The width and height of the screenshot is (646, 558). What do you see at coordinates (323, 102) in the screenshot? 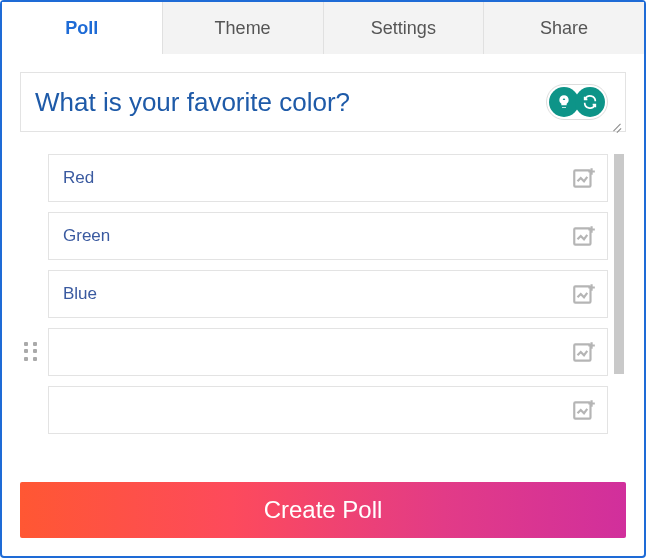
I see `question-input` at bounding box center [323, 102].